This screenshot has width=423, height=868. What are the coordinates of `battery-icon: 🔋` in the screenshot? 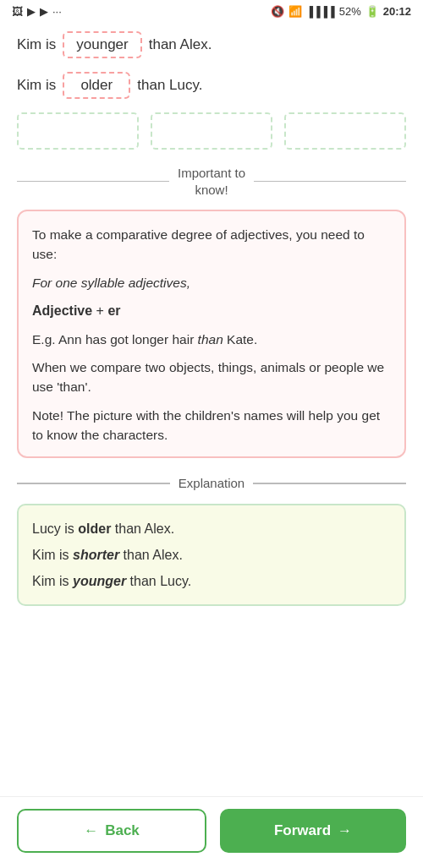 It's located at (372, 12).